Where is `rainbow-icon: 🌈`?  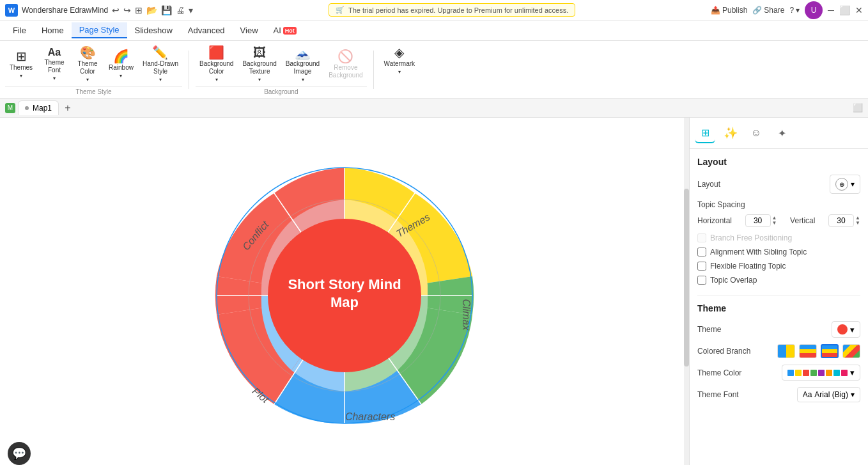
rainbow-icon: 🌈 is located at coordinates (121, 56).